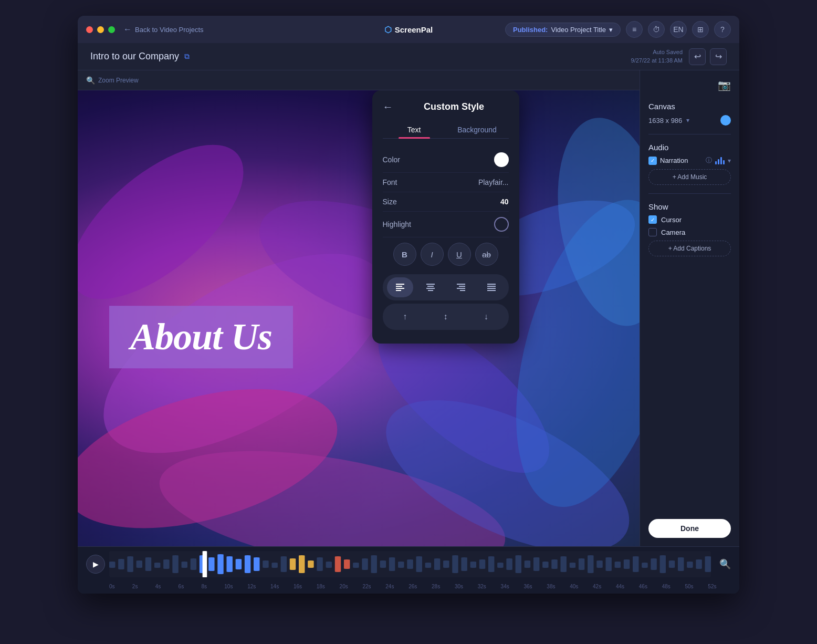 Image resolution: width=817 pixels, height=644 pixels. What do you see at coordinates (446, 225) in the screenshot?
I see `highlight-row: Highlight` at bounding box center [446, 225].